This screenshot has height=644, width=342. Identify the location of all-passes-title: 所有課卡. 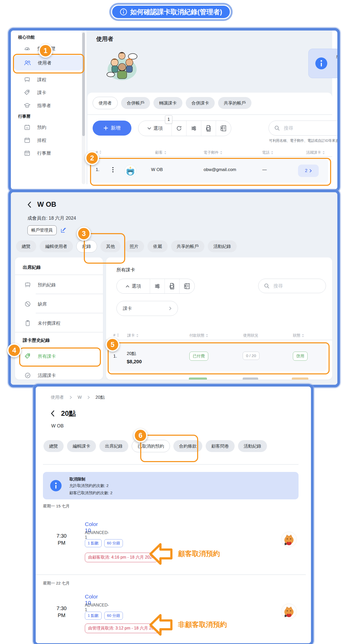
(126, 270).